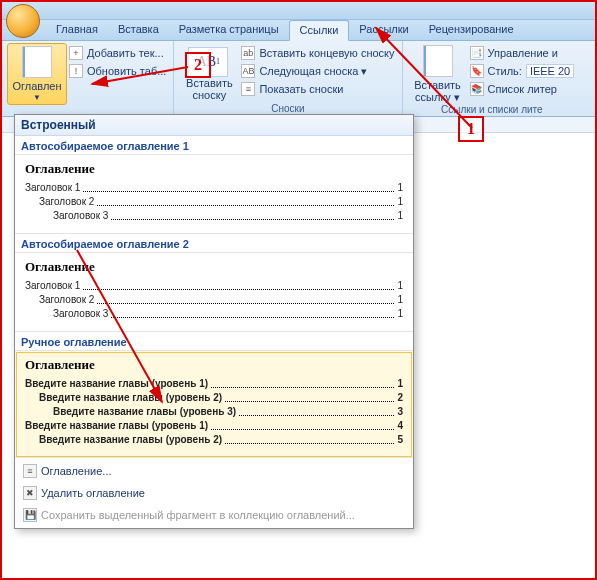 The image size is (597, 580). I want to click on toc-entry: Введите название главы (уровень 3), so click(144, 412).